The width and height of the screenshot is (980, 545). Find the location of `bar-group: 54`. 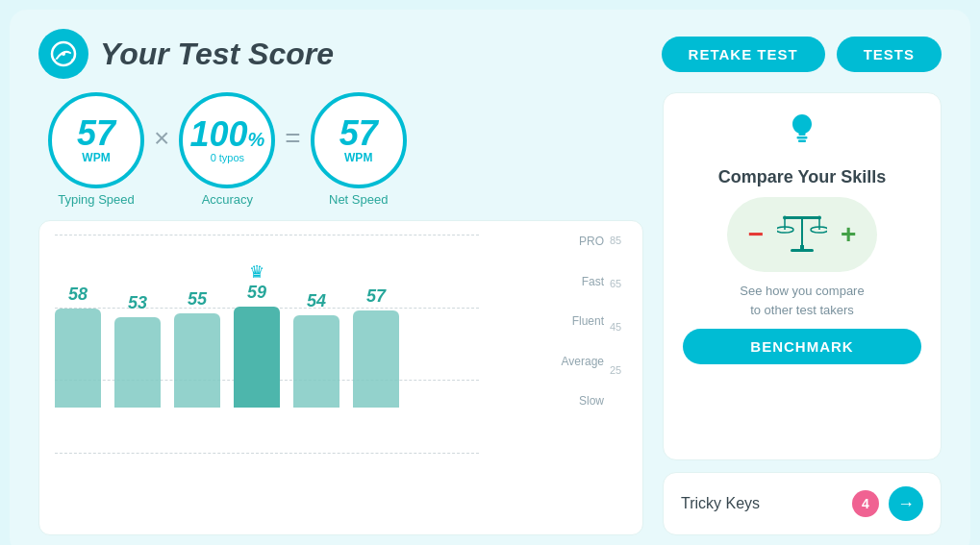

bar-group: 54 is located at coordinates (316, 350).